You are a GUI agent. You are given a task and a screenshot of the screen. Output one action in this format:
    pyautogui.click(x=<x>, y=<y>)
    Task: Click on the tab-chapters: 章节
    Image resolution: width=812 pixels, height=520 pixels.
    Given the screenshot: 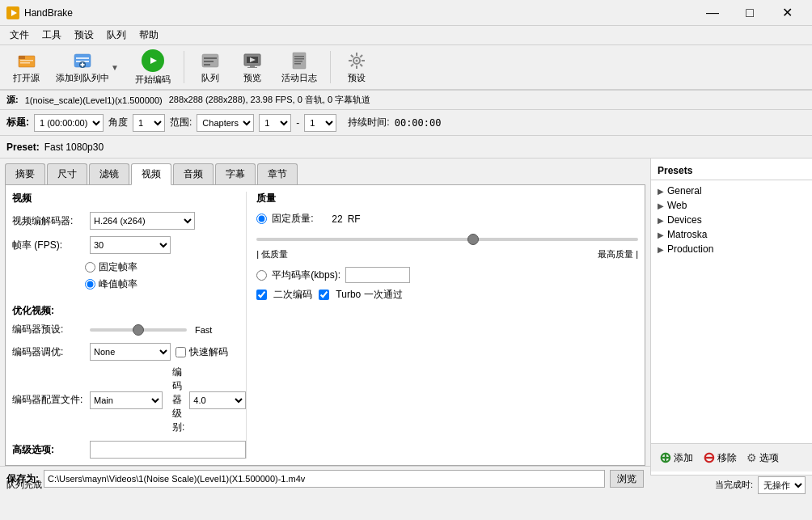 What is the action you would take?
    pyautogui.click(x=277, y=174)
    